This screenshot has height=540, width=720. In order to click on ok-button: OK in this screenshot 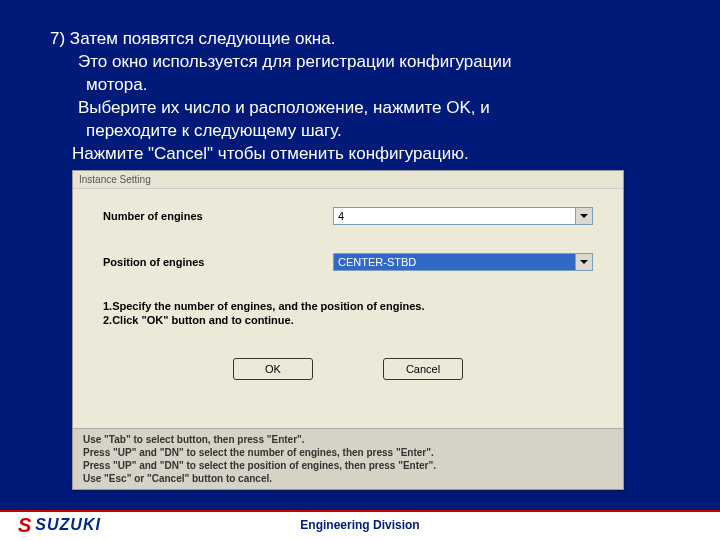, I will do `click(273, 369)`.